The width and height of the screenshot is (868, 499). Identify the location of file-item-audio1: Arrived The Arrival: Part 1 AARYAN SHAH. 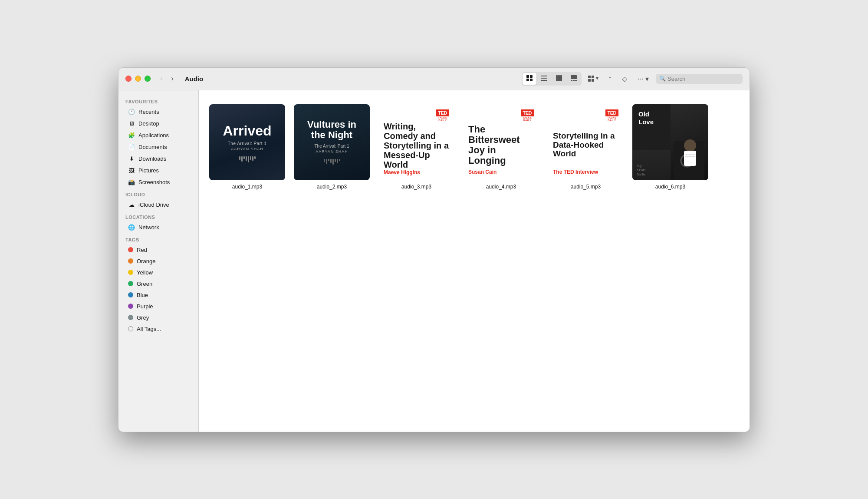
(247, 147).